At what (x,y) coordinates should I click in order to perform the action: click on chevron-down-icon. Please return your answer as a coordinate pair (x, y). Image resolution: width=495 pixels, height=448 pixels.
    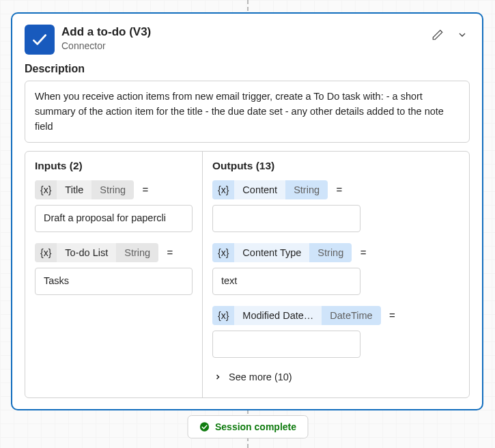
    Looking at the image, I should click on (462, 35).